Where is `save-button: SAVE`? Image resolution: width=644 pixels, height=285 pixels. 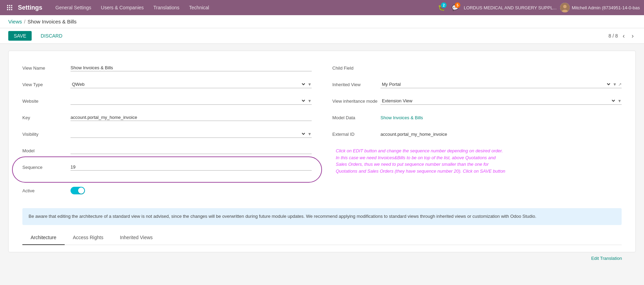 save-button: SAVE is located at coordinates (20, 36).